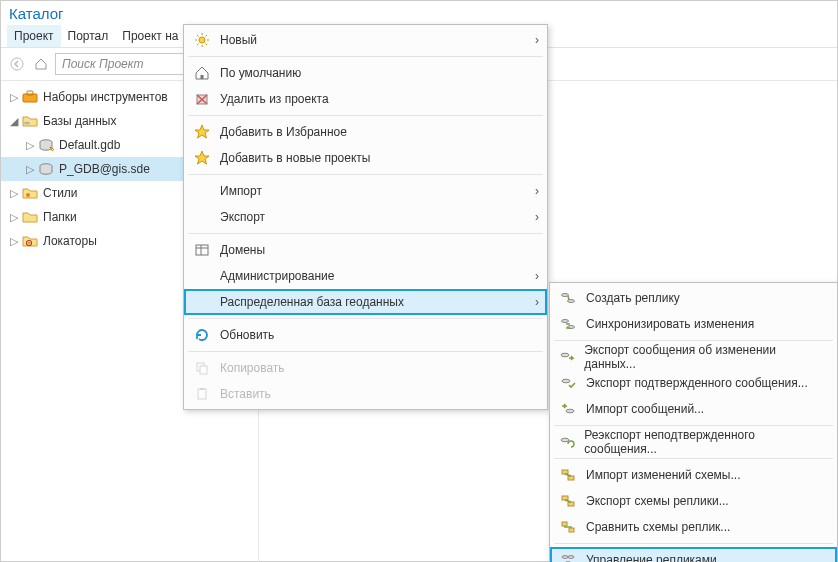 The height and width of the screenshot is (562, 838). I want to click on toolbox-icon, so click(30, 97).